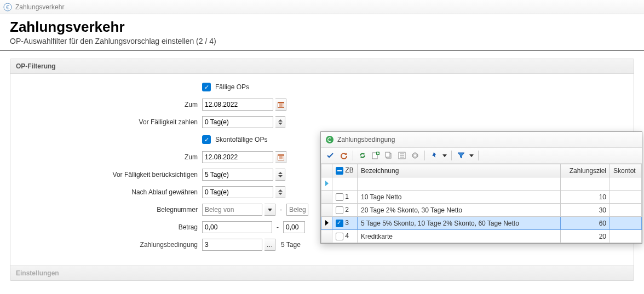  What do you see at coordinates (322, 7) in the screenshot?
I see `window-titlebar: € Zahlungsverkehr` at bounding box center [322, 7].